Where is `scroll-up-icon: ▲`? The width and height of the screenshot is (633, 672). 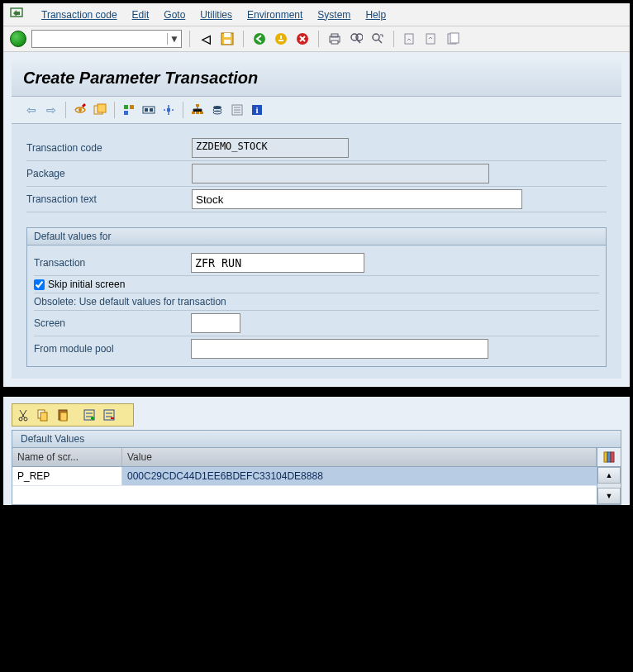
scroll-up-icon: ▲ is located at coordinates (609, 475).